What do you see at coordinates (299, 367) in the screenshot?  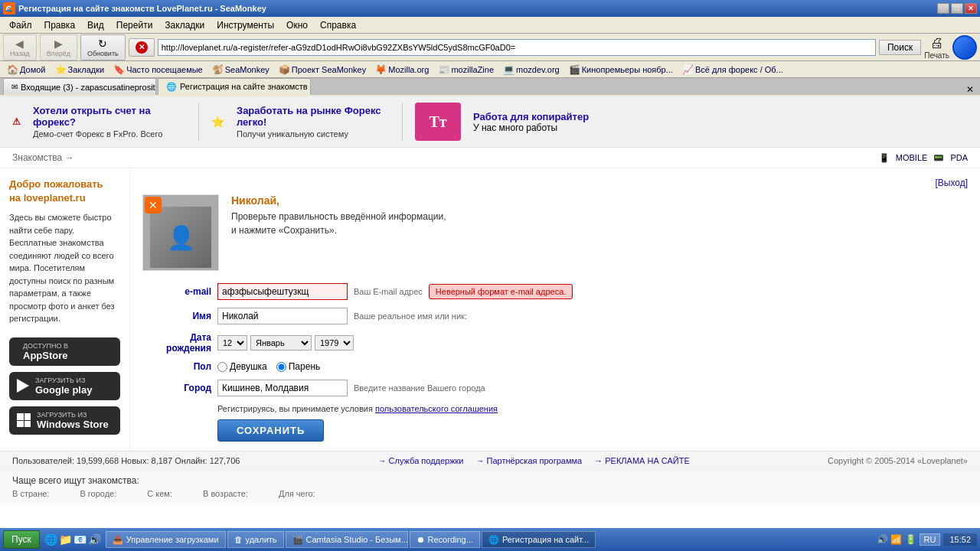 I see `gender-male-option: Парень` at bounding box center [299, 367].